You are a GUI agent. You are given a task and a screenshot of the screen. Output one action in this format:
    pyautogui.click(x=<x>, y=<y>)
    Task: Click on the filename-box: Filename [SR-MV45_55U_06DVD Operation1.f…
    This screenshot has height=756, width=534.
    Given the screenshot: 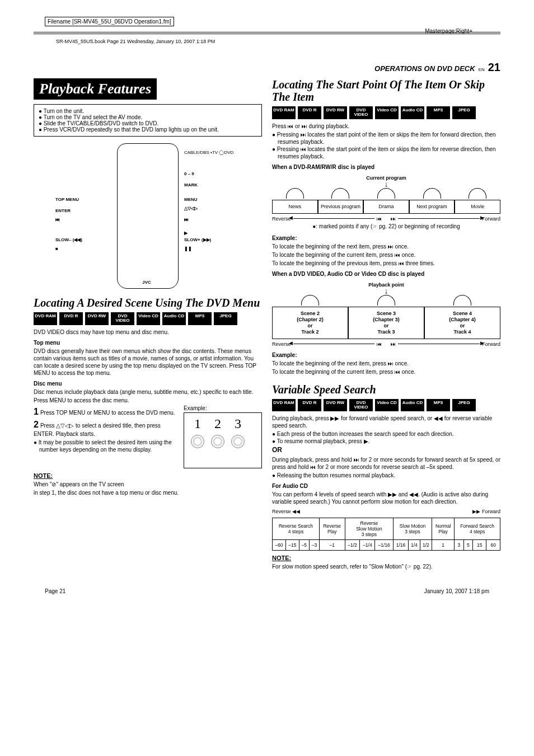 What is the action you would take?
    pyautogui.click(x=110, y=21)
    